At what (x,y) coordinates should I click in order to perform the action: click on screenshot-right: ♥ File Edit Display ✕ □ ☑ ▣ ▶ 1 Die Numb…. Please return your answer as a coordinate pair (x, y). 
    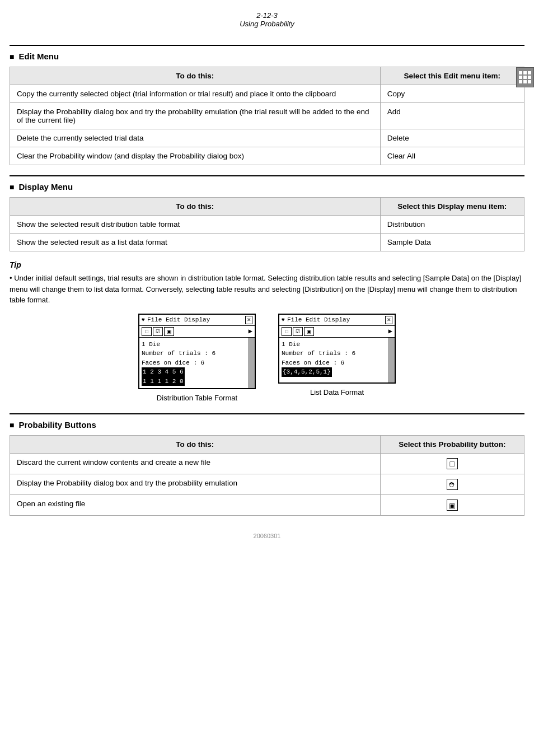
    Looking at the image, I should click on (337, 358).